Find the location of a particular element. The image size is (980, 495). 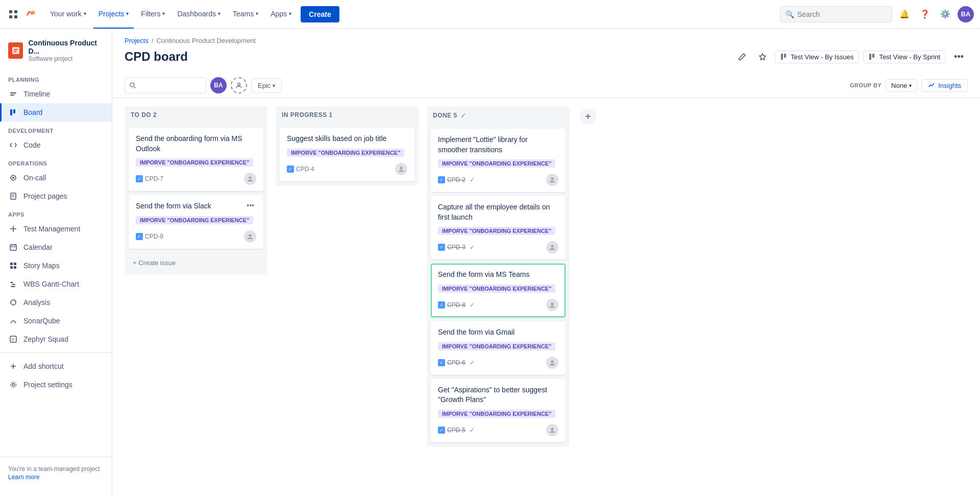

insights-button: Insights is located at coordinates (944, 86).